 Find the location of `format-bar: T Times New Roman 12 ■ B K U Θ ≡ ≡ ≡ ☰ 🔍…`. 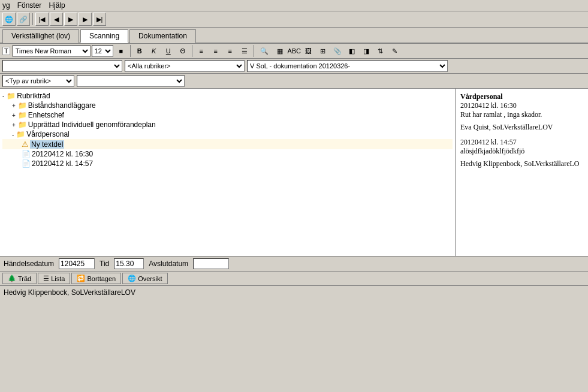

format-bar: T Times New Roman 12 ■ B K U Θ ≡ ≡ ≡ ☰ 🔍… is located at coordinates (294, 52).